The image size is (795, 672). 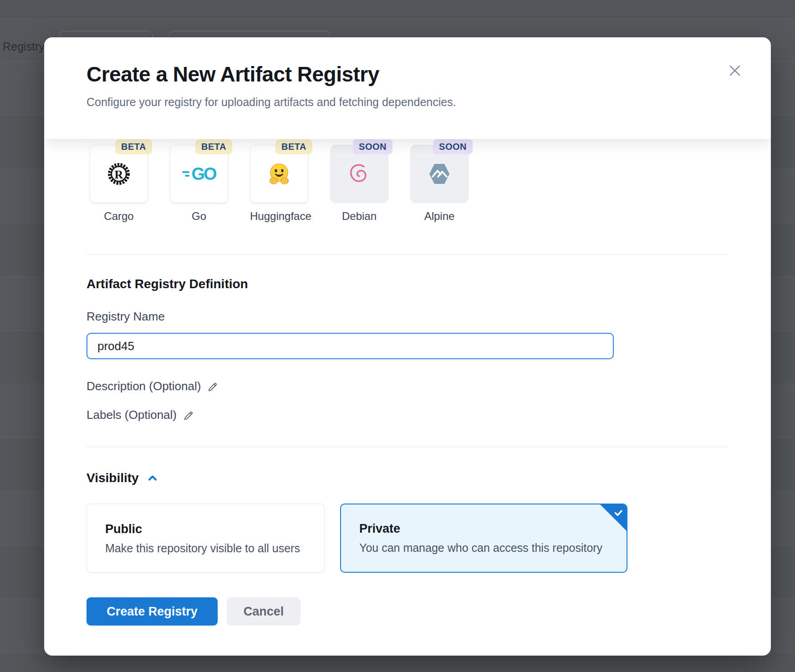 I want to click on registry-type-card-cargo: BETA R, so click(x=119, y=174).